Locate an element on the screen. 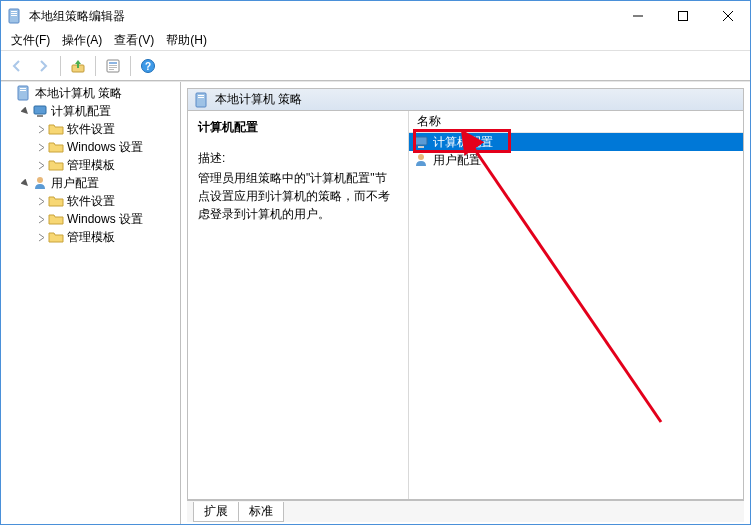 This screenshot has width=753, height=527. list-item-user-config: 用户配置 is located at coordinates (576, 160).